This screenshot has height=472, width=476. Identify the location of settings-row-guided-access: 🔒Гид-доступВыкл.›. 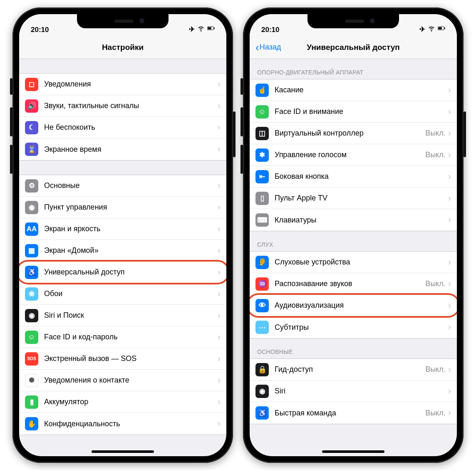
(353, 370).